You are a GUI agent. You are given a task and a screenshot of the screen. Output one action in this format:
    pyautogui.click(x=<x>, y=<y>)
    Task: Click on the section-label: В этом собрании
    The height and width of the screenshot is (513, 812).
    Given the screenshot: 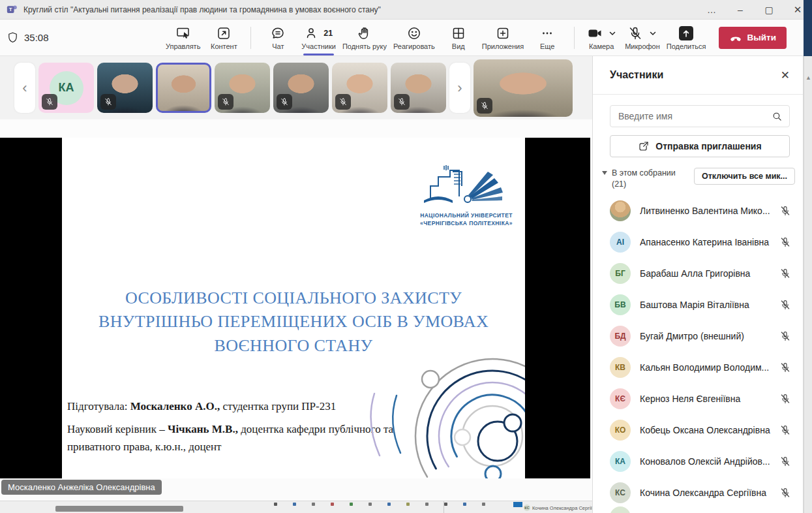 What is the action you would take?
    pyautogui.click(x=644, y=173)
    